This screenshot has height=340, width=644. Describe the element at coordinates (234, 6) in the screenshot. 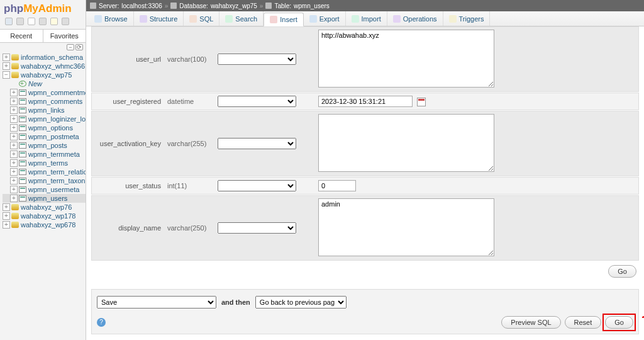

I see `db-link: wahabxyz_wp75` at that location.